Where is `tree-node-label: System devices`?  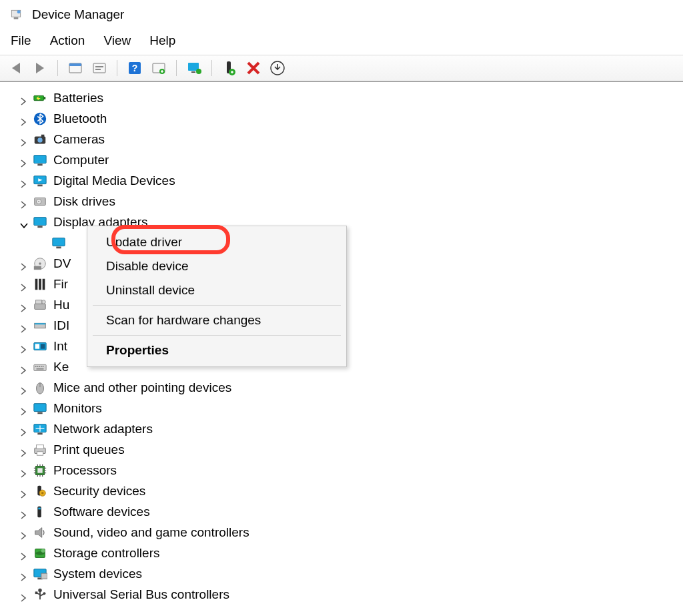 tree-node-label: System devices is located at coordinates (97, 574).